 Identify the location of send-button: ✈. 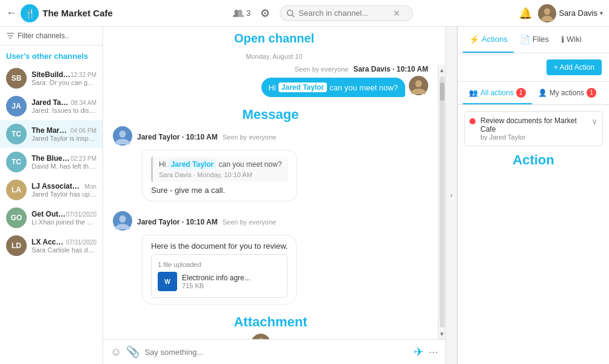
(419, 352).